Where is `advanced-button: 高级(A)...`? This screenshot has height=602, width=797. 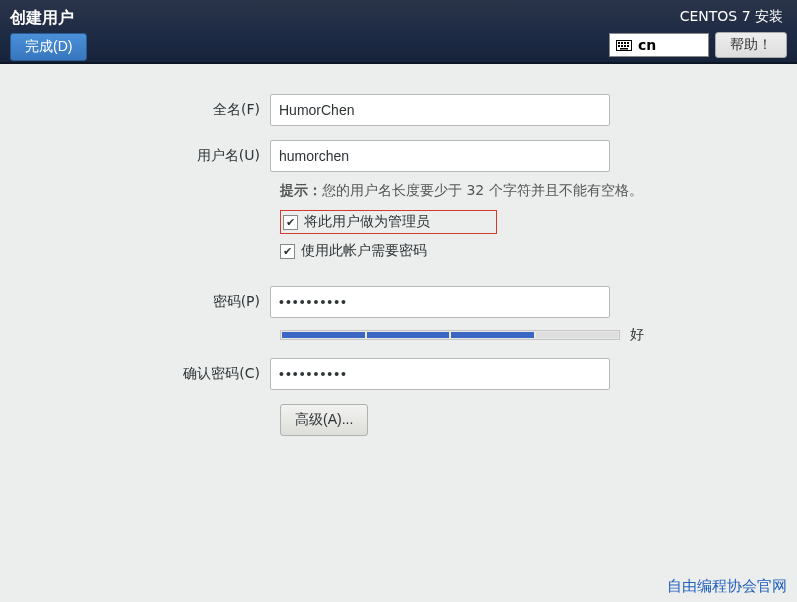 advanced-button: 高级(A)... is located at coordinates (324, 420).